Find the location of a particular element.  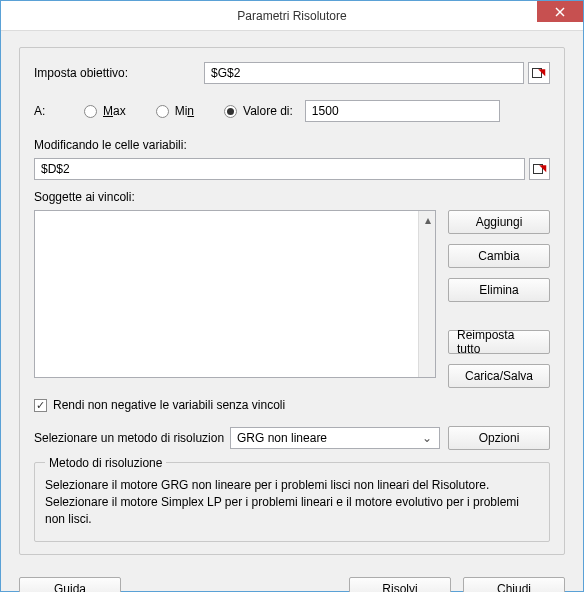

help-button-label: Guida is located at coordinates (70, 587).